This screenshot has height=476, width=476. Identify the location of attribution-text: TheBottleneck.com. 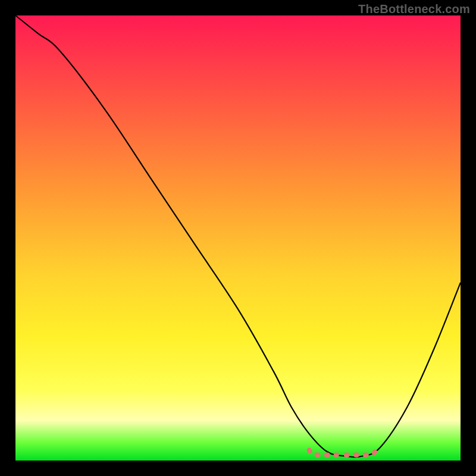
(414, 10).